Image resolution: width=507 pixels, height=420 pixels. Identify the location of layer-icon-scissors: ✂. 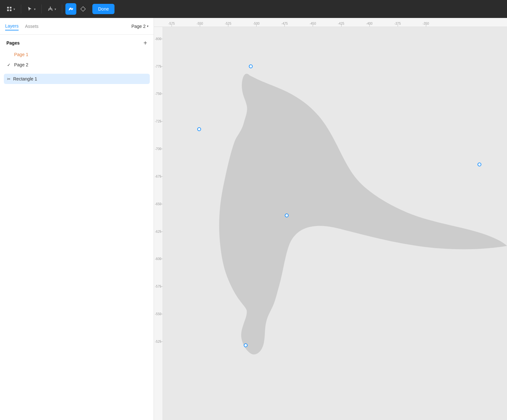
(9, 79).